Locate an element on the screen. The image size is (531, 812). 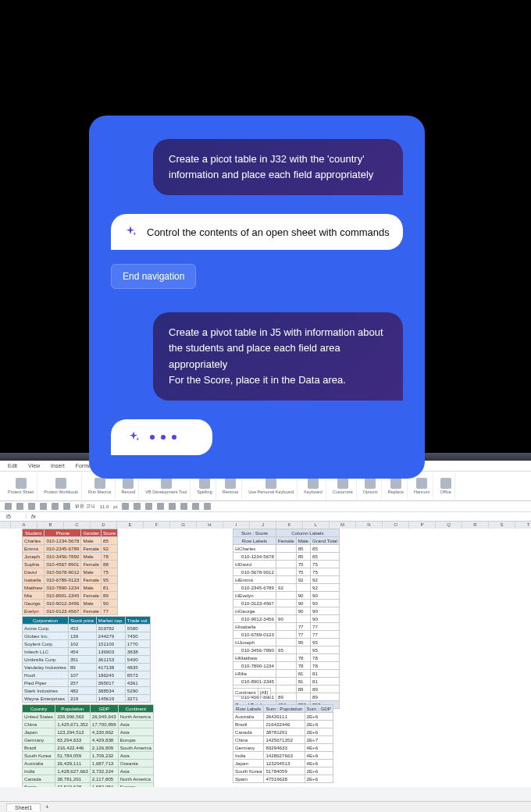
save-icon is located at coordinates (31, 506).